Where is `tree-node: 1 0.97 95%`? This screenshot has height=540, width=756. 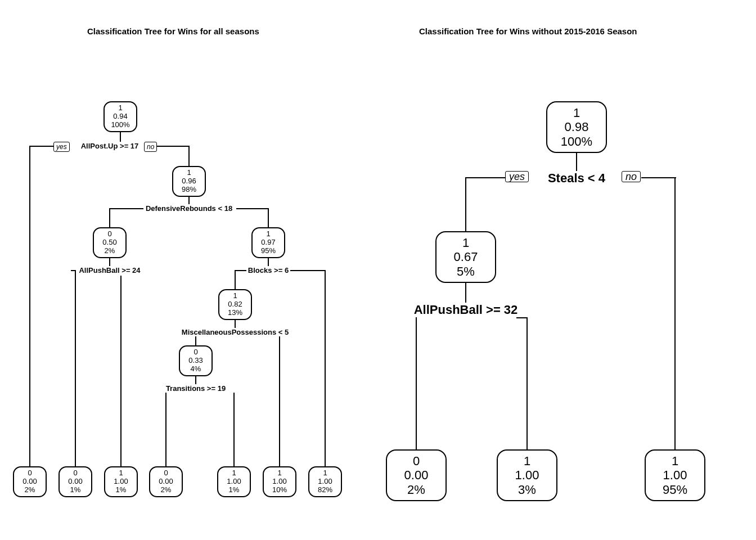 tree-node: 1 0.97 95% is located at coordinates (268, 243).